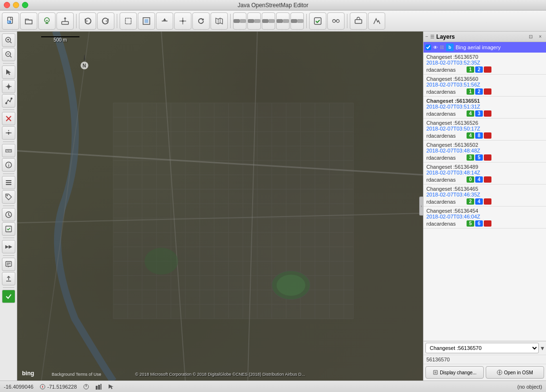  I want to click on minimize-button, so click(16, 5).